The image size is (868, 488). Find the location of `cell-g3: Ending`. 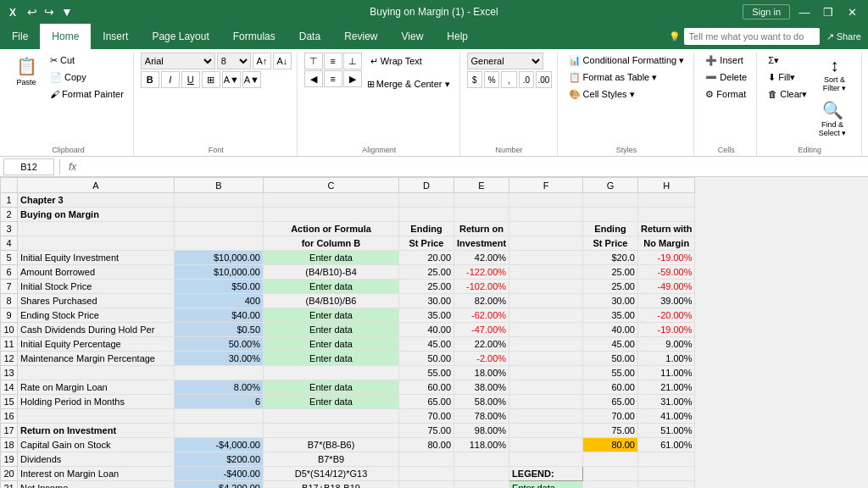

cell-g3: Ending is located at coordinates (610, 229).